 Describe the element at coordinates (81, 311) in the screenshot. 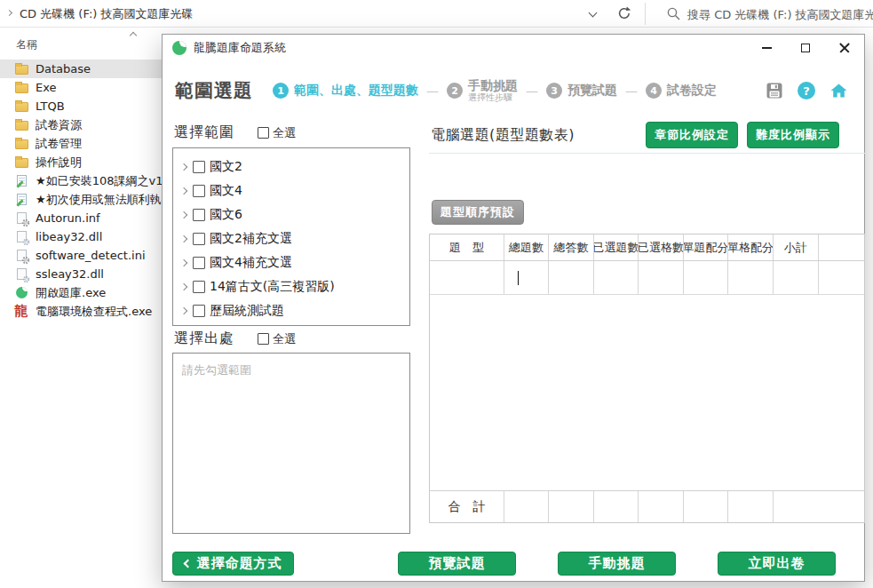

I see `file-row-env-check: 龍 電腦環境檢查程式.exe` at that location.